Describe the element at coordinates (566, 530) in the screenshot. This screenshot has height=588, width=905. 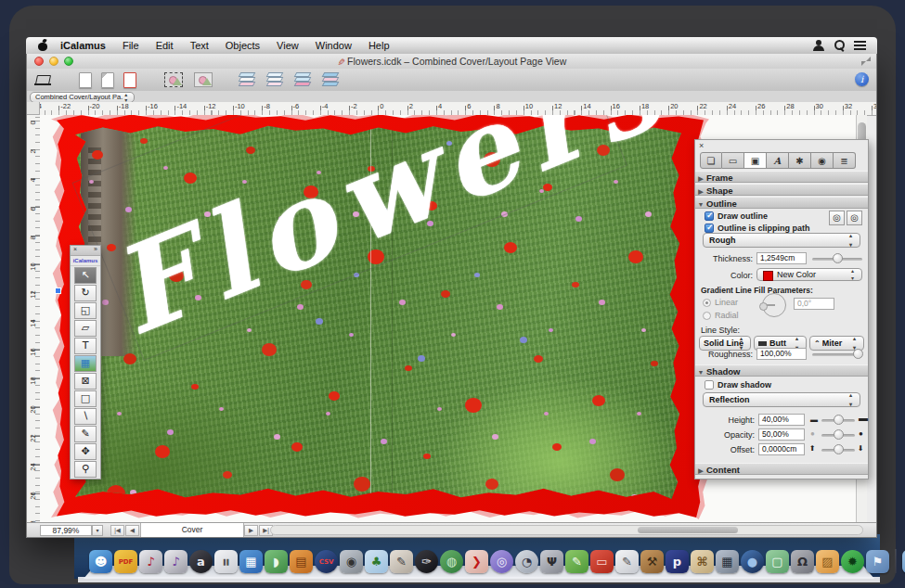
I see `horizontal-scrollbar` at that location.